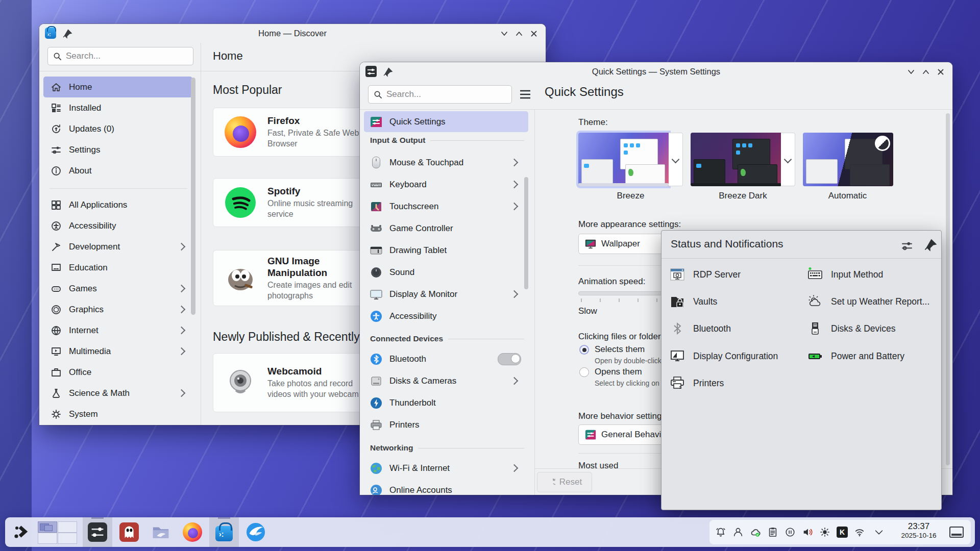  I want to click on sidebar-item-games: Games, so click(118, 289).